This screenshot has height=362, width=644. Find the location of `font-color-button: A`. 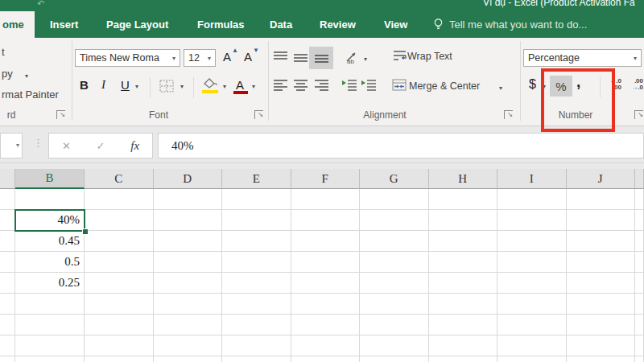

font-color-button: A is located at coordinates (240, 85).